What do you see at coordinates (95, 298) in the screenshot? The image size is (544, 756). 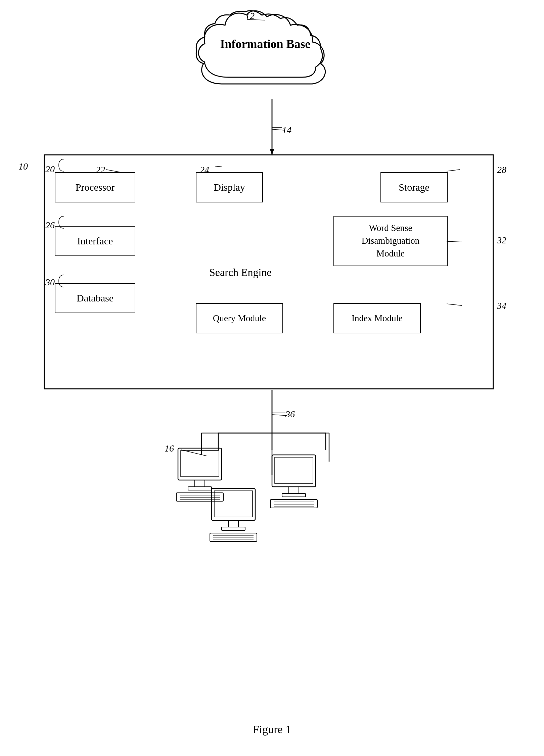 I see `database-label: Database` at bounding box center [95, 298].